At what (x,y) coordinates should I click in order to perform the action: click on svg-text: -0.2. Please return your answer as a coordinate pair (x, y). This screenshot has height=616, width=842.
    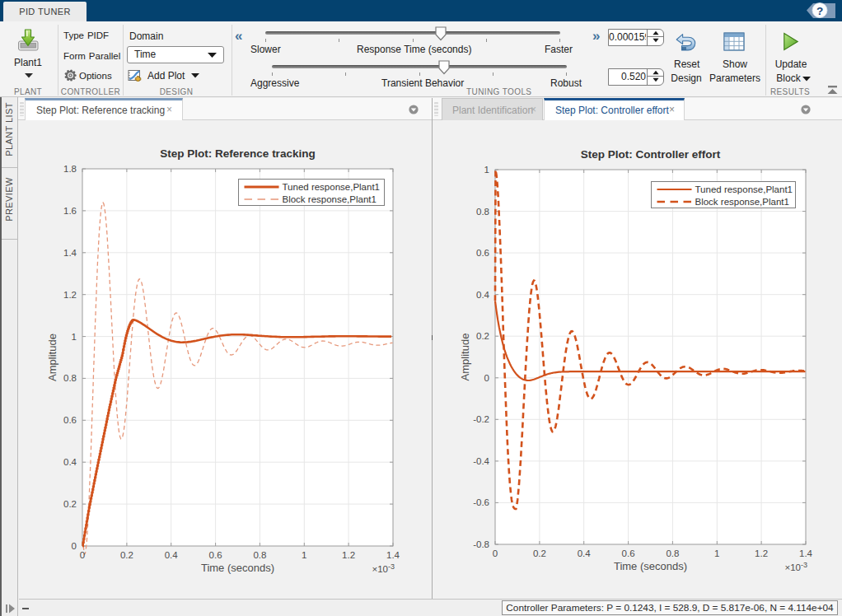
    Looking at the image, I should click on (481, 419).